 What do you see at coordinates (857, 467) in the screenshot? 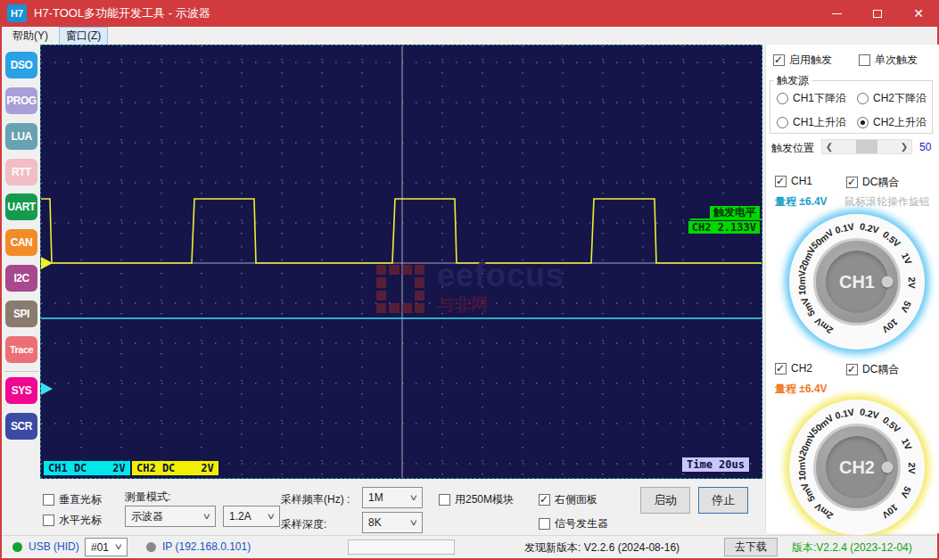
I see `ch2-range-knob: CH2 0.1V0.2V0.5V1V2V5V10V2mV5mV10mV20mV5…` at bounding box center [857, 467].